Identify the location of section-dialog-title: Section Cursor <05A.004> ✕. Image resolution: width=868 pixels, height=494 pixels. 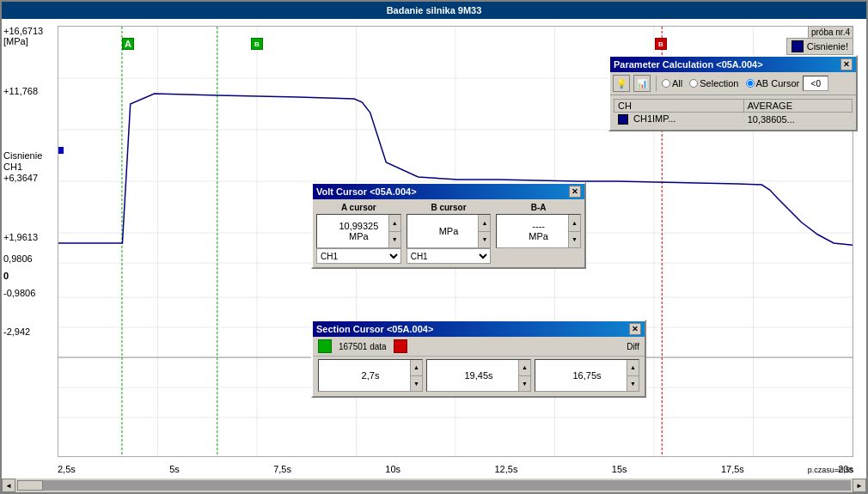
(479, 329).